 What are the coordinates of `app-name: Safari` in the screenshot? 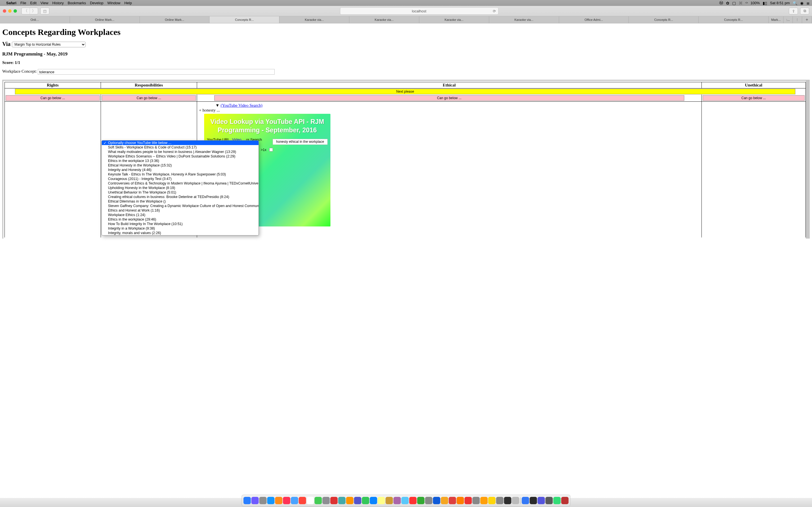 It's located at (11, 3).